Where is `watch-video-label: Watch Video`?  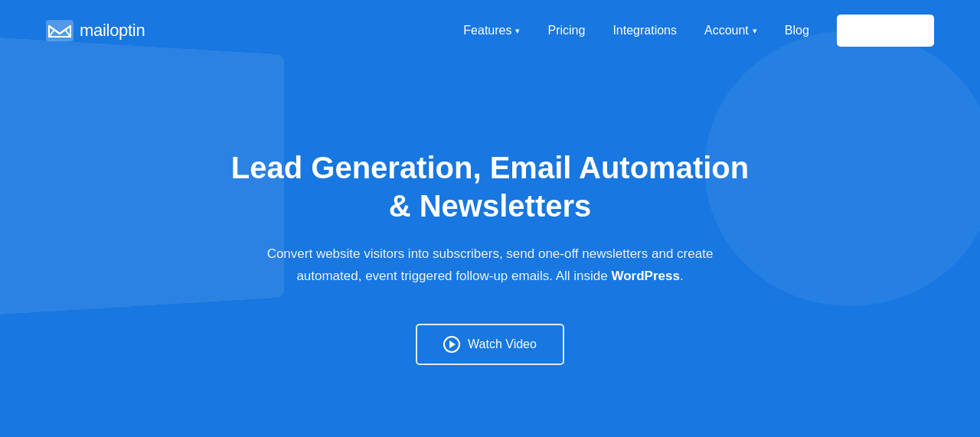 watch-video-label: Watch Video is located at coordinates (502, 344).